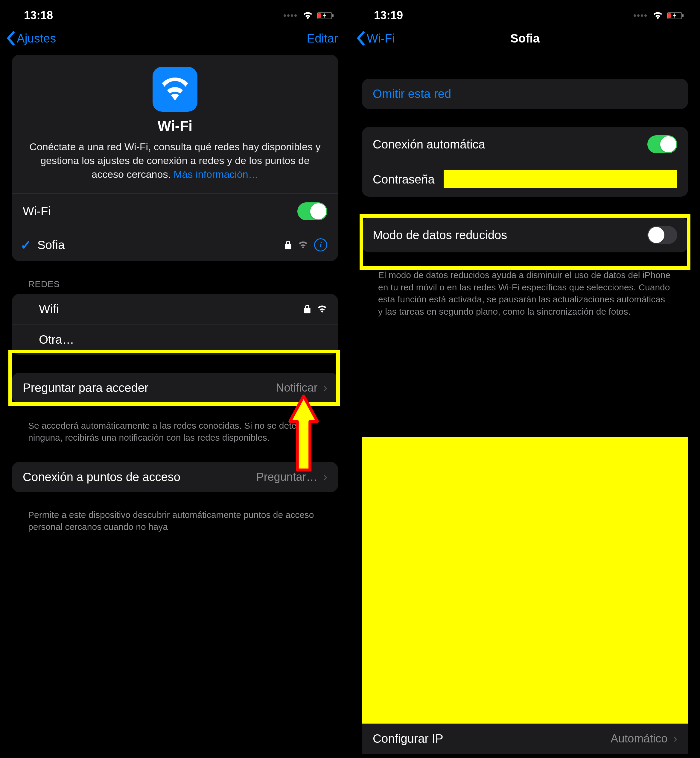 The width and height of the screenshot is (700, 758). What do you see at coordinates (525, 162) in the screenshot?
I see `connection-card: Conexión automática Contraseña` at bounding box center [525, 162].